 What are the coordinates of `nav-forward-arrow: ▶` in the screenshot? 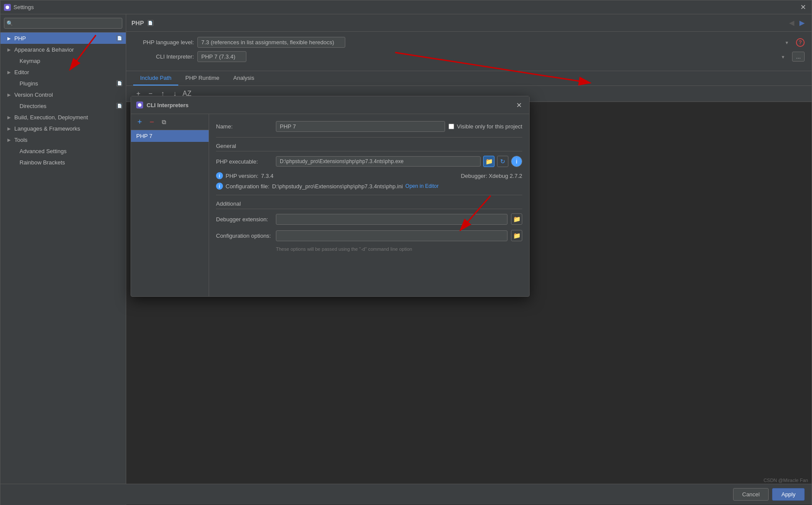 It's located at (802, 23).